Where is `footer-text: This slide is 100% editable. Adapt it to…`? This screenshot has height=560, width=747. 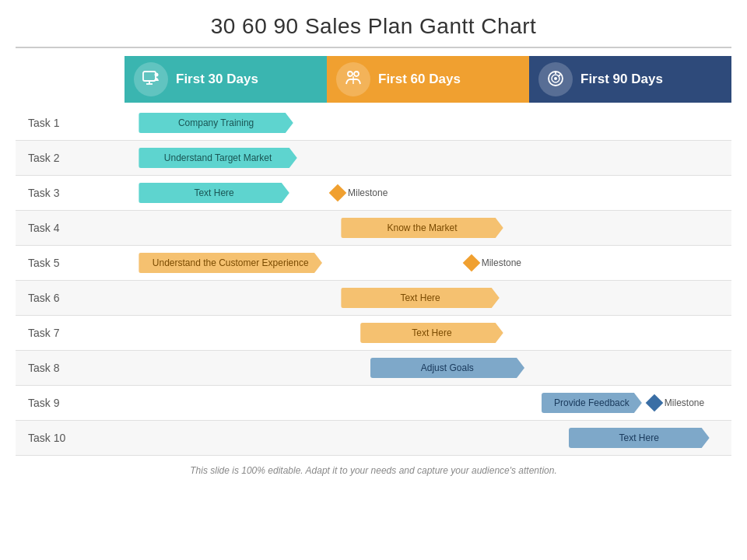
footer-text: This slide is 100% editable. Adapt it to… is located at coordinates (374, 471).